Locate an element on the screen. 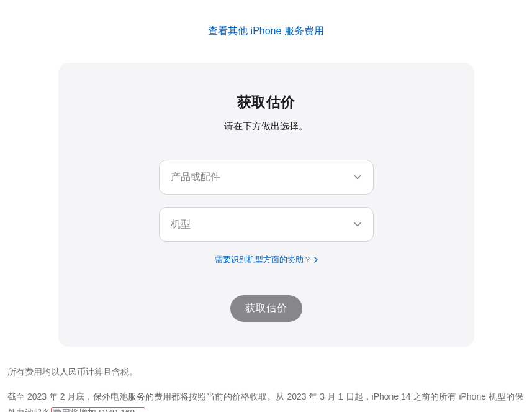  card-title: 获取估价 is located at coordinates (266, 102).